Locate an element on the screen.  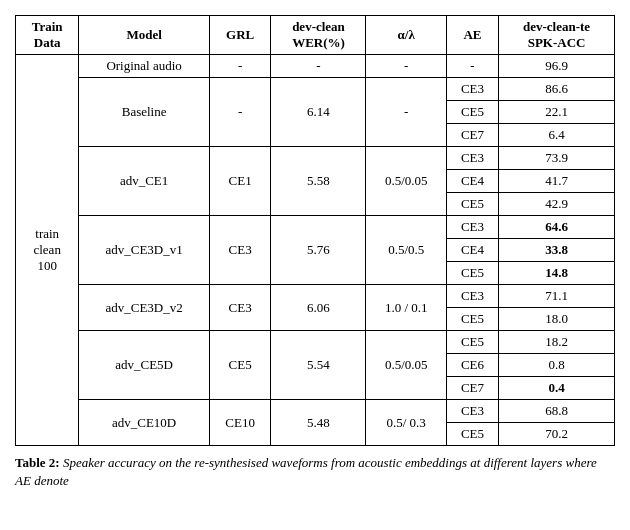
wer-cell: 6.06 is located at coordinates (318, 308).